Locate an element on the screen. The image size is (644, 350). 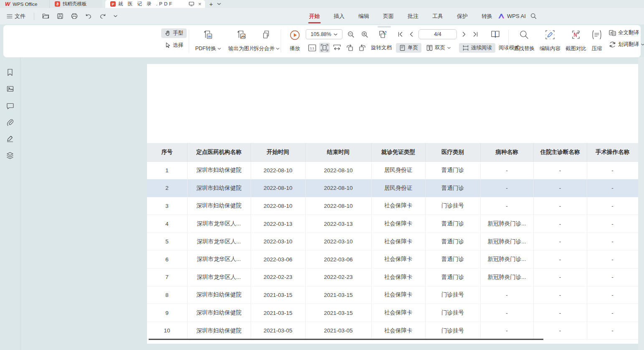
table-cell: 4 is located at coordinates (167, 224).